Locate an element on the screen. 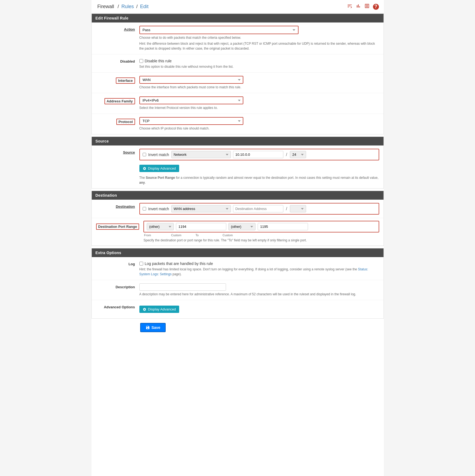  address-family-row: Address Family IPv4+IPv6 IPv4 IPv6 Selec… is located at coordinates (238, 103).